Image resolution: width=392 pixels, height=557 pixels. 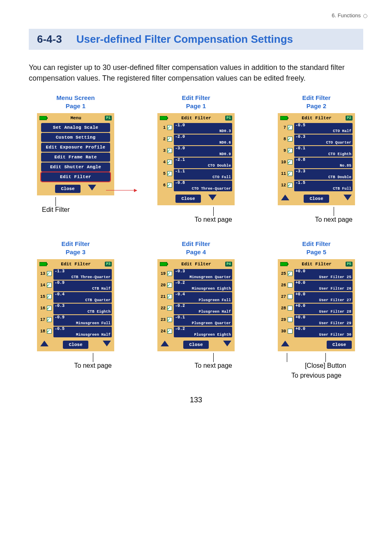 What do you see at coordinates (203, 309) in the screenshot?
I see `filter-value-box: -0.2Plusgreen Half` at bounding box center [203, 309].